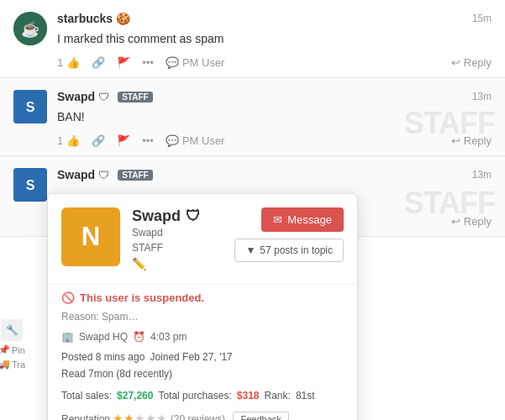  Describe the element at coordinates (73, 141) in the screenshot. I see `thumbs-up-icon-2: 👍` at that location.